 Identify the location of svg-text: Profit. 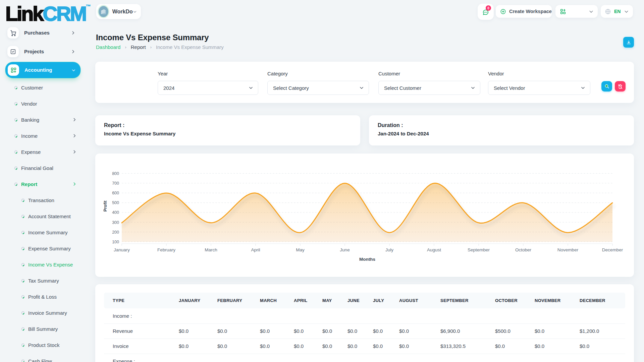
(105, 206).